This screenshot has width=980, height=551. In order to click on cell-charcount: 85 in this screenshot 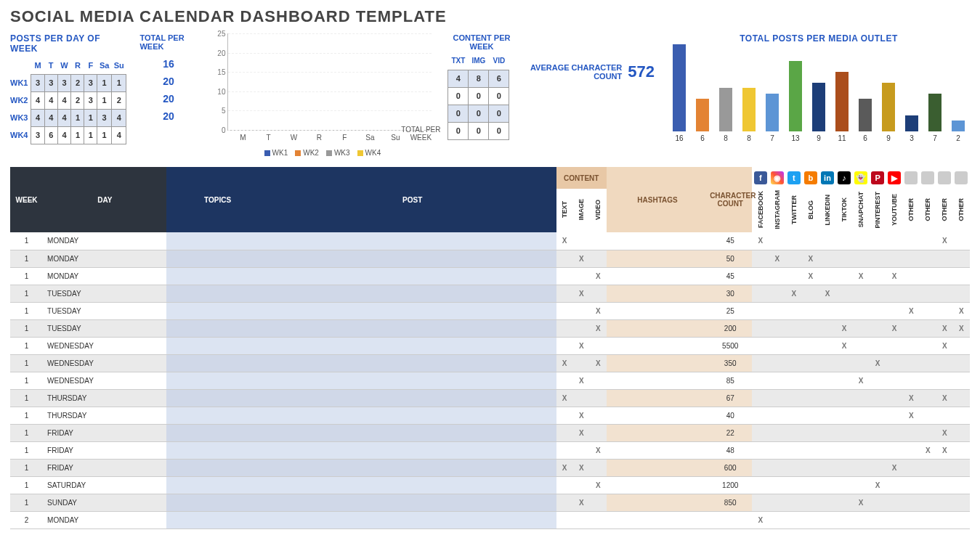, I will do `click(730, 380)`.